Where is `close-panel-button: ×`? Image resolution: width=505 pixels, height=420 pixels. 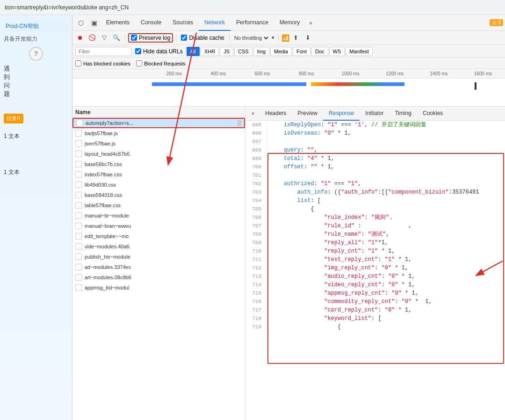
close-panel-button: × is located at coordinates (253, 114).